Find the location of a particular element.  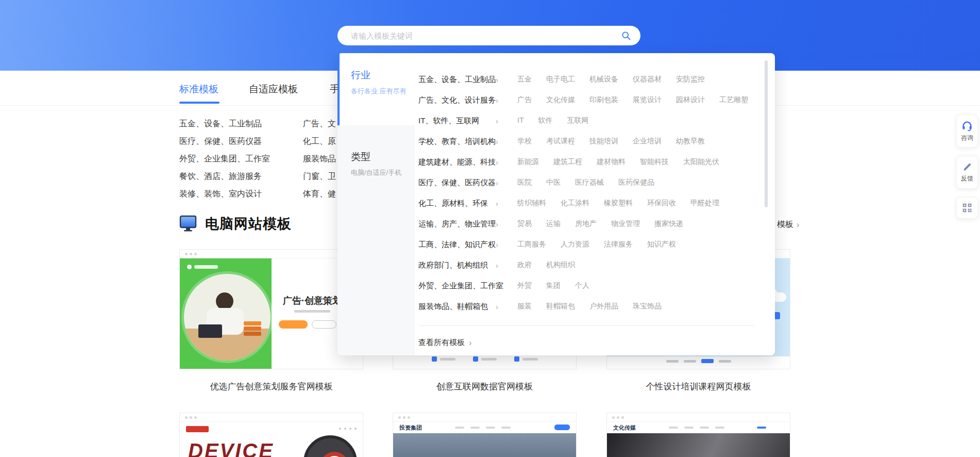

menu-tag: 法律服务 is located at coordinates (618, 244).